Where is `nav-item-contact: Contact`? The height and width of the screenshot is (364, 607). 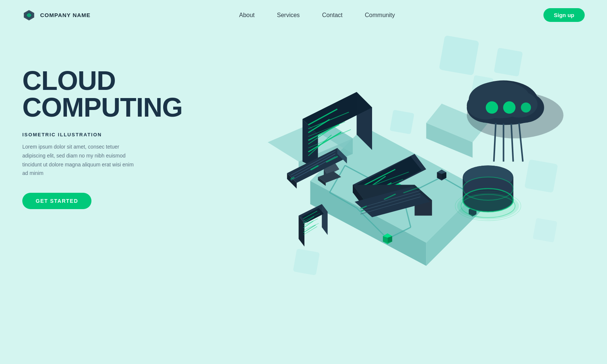 nav-item-contact: Contact is located at coordinates (332, 15).